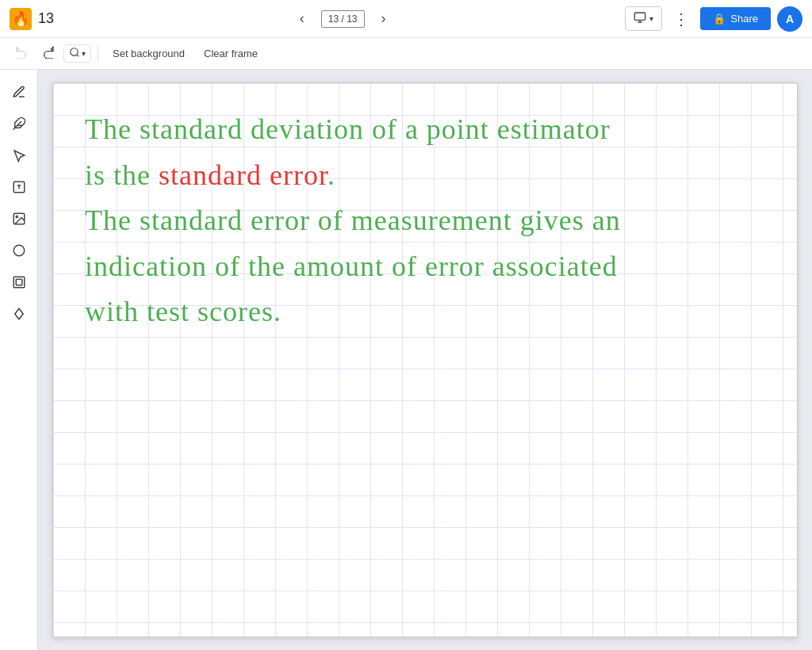 Image resolution: width=812 pixels, height=650 pixels. What do you see at coordinates (19, 284) in the screenshot?
I see `frame-tool` at bounding box center [19, 284].